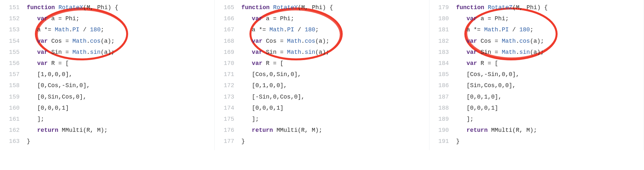 This screenshot has width=644, height=170. I want to click on line-number: 166, so click(228, 19).